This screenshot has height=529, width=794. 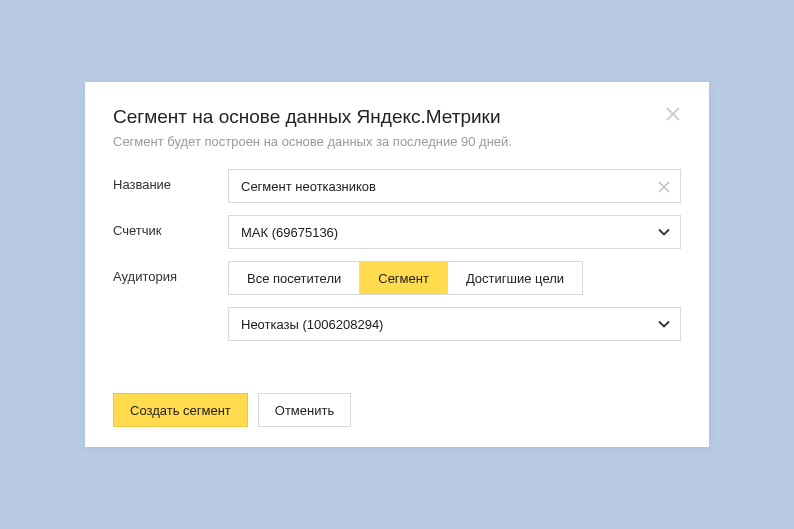 I want to click on name-input, so click(x=454, y=186).